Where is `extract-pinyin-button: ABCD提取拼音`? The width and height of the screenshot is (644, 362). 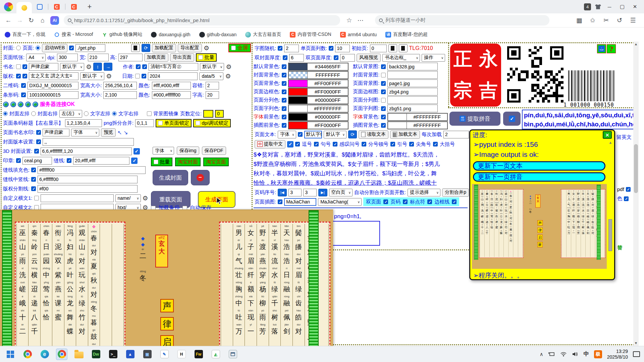
extract-pinyin-button: ABCD提取拼音 is located at coordinates (475, 119).